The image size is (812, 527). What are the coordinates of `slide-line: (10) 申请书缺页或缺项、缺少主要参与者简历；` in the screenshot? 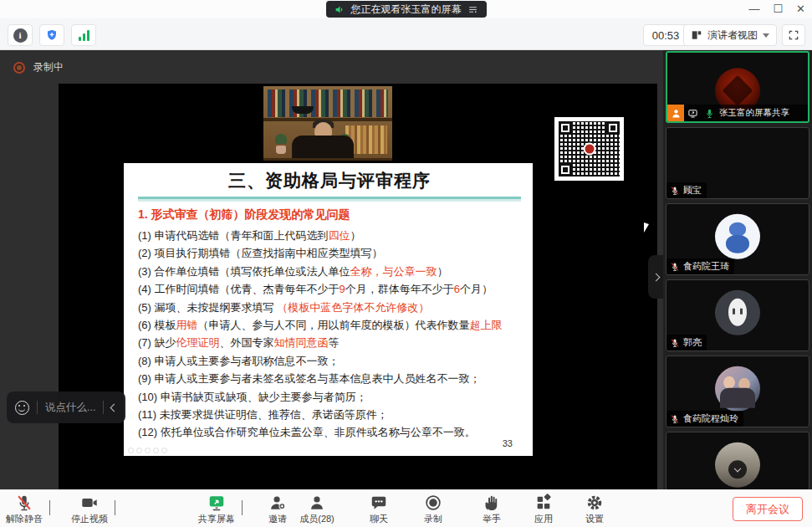 It's located at (329, 397).